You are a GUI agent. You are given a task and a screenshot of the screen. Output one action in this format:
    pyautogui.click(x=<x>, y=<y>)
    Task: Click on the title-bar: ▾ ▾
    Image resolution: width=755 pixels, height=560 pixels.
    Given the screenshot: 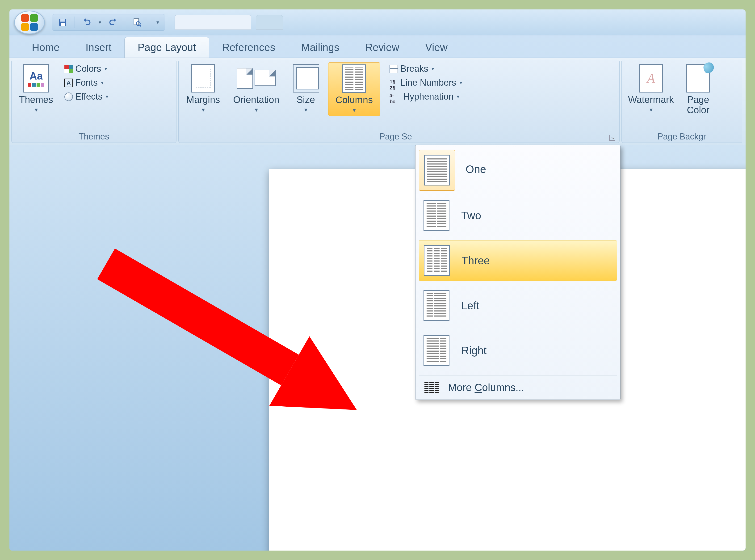 What is the action you would take?
    pyautogui.click(x=378, y=22)
    